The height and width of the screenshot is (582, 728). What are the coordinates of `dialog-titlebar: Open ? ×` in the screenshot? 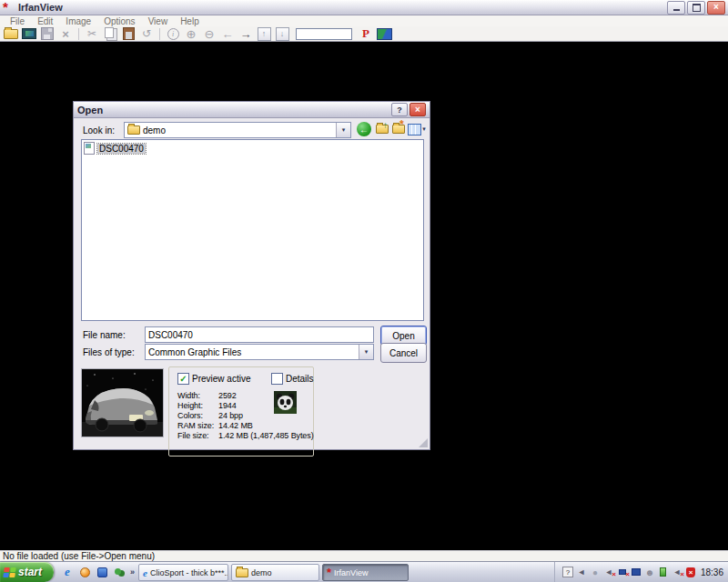 It's located at (251, 110).